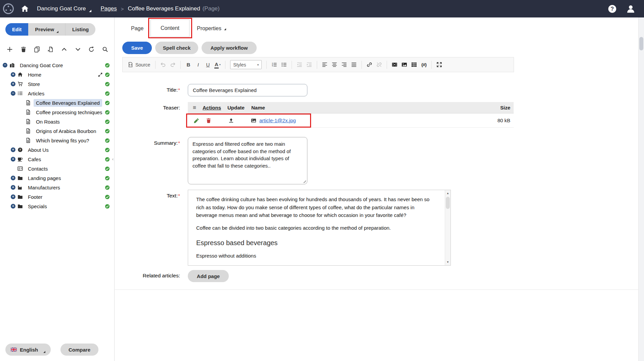 This screenshot has width=644, height=361. Describe the element at coordinates (163, 65) in the screenshot. I see `undo-icon` at that location.